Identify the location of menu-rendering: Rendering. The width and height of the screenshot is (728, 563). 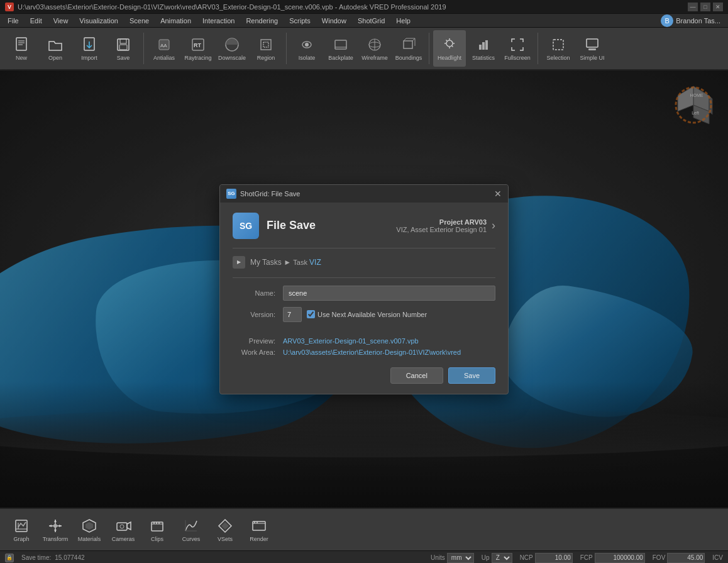
(262, 21).